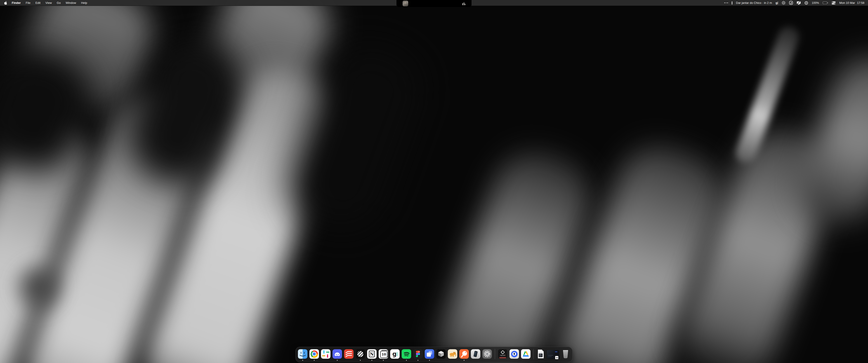 The height and width of the screenshot is (363, 868). Describe the element at coordinates (726, 3) in the screenshot. I see `overflow-menu-icon` at that location.